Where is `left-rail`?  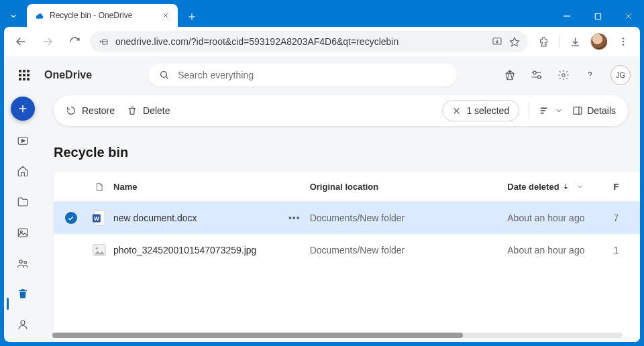
left-rail is located at coordinates (23, 218).